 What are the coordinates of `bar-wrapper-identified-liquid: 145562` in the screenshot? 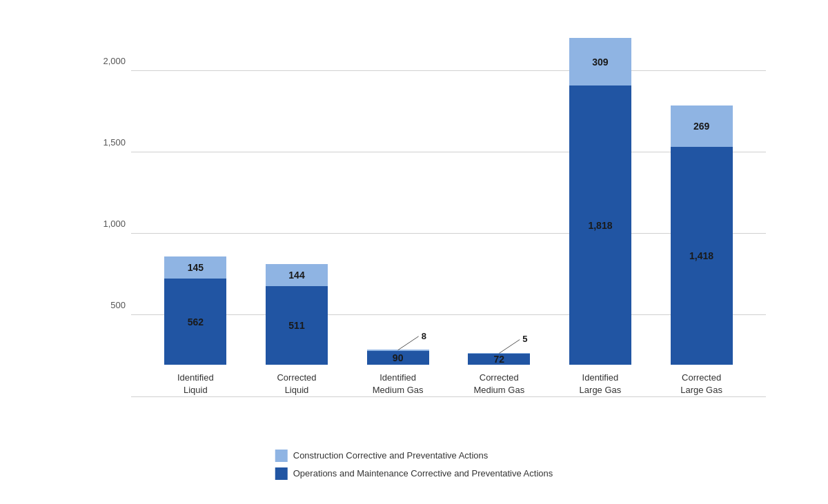 It's located at (195, 310).